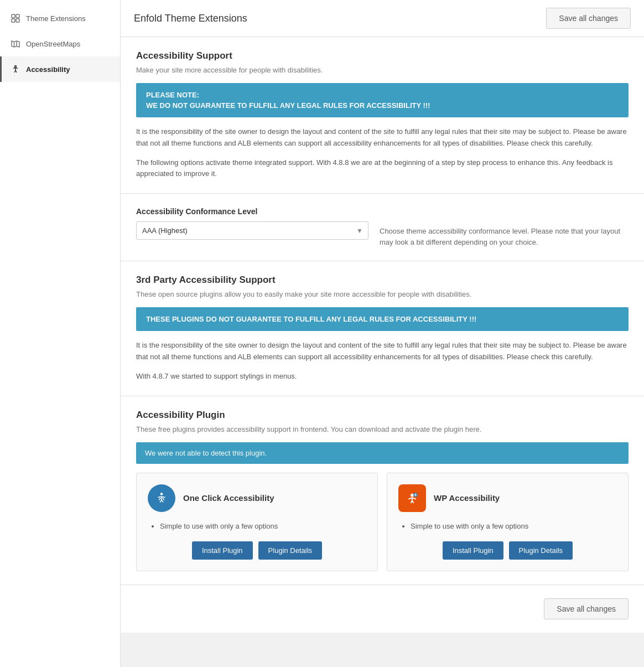  What do you see at coordinates (56, 19) in the screenshot?
I see `sidebar-item-label: Theme Extensions` at bounding box center [56, 19].